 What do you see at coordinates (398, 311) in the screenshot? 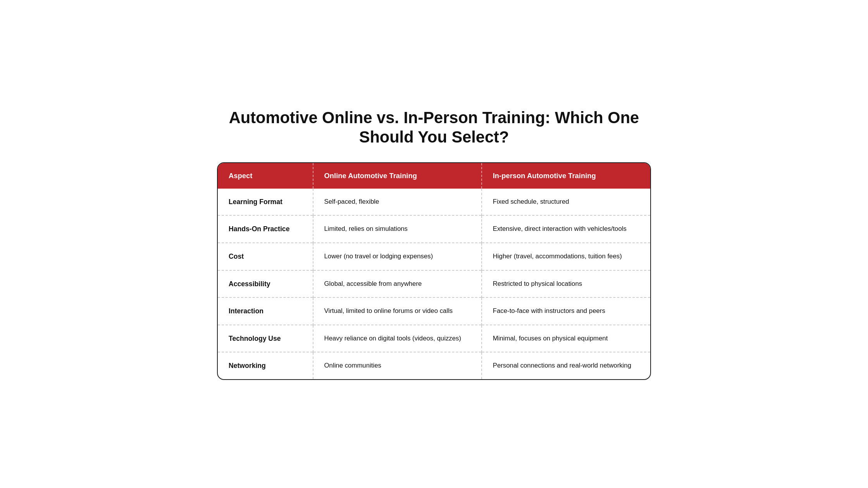
I see `cell-online: Virtual, limited to online forums or vid…` at bounding box center [398, 311].